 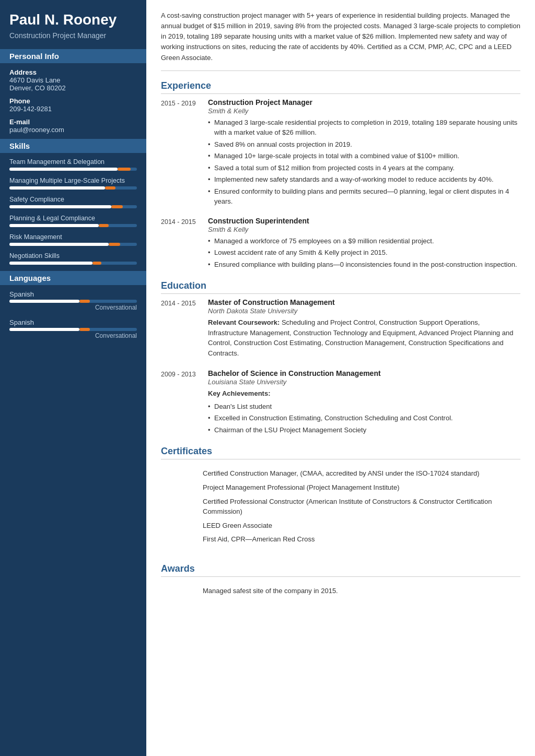 I want to click on phone-label: Phone, so click(x=73, y=101).